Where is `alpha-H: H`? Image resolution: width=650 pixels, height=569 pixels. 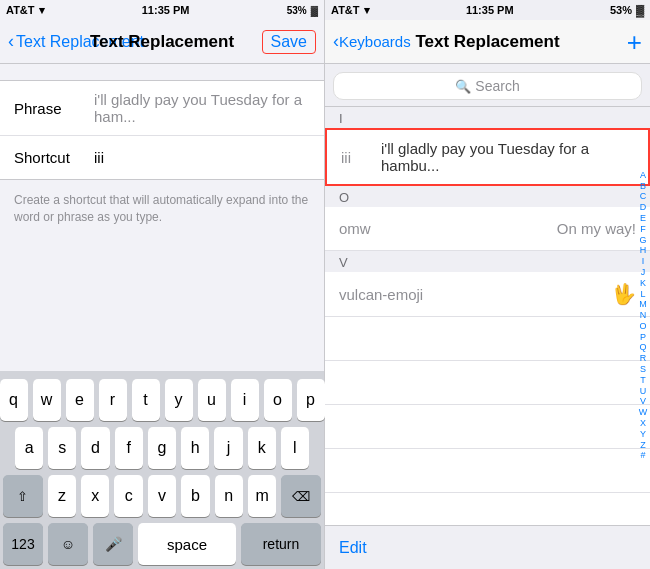
alpha-H: H is located at coordinates (644, 250).